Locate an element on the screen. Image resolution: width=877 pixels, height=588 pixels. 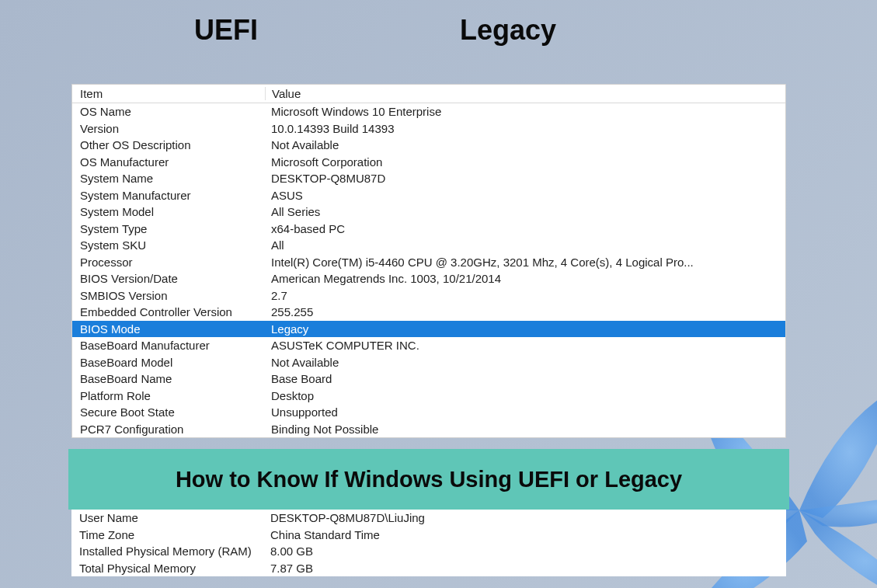
table-row: System SKUAll is located at coordinates (429, 245).